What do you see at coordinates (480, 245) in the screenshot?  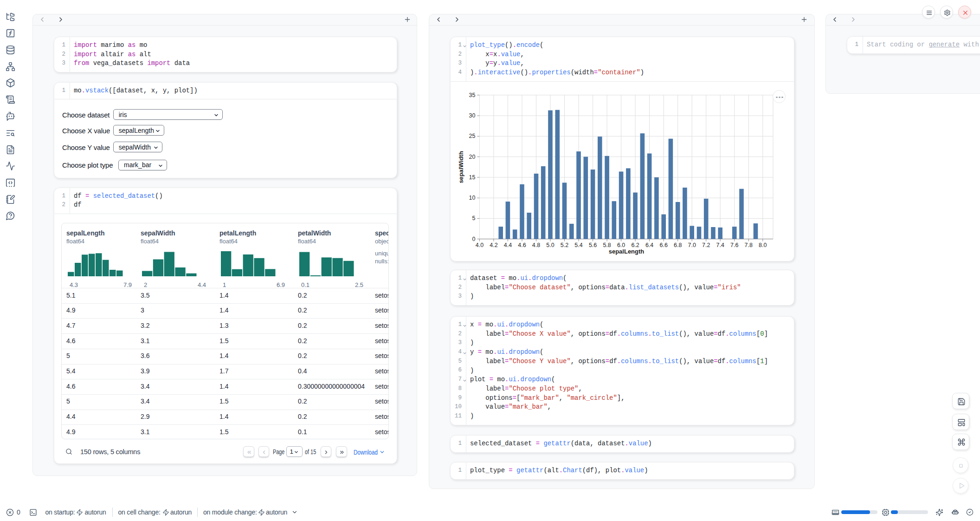 I see `svg-text: 4.0` at bounding box center [480, 245].